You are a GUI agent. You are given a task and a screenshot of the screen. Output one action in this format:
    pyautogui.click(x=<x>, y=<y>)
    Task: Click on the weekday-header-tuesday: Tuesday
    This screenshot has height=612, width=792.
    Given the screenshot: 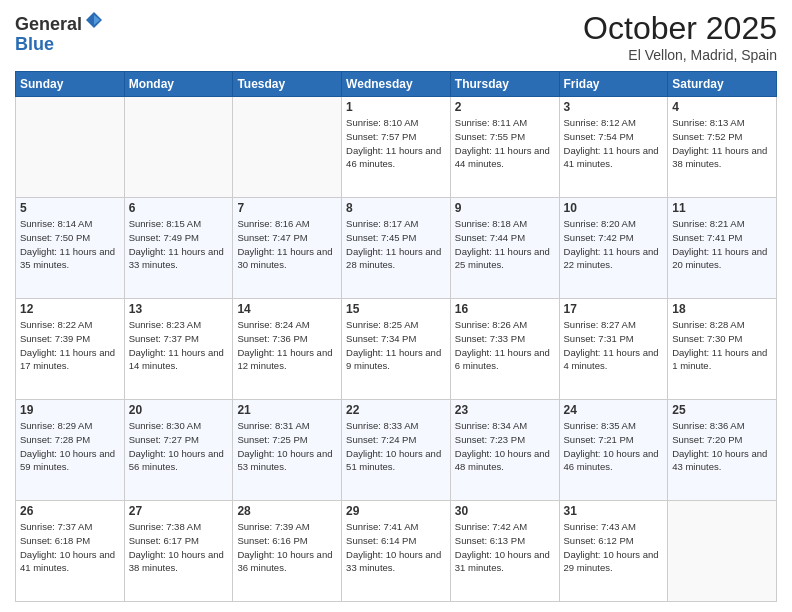 What is the action you would take?
    pyautogui.click(x=288, y=84)
    